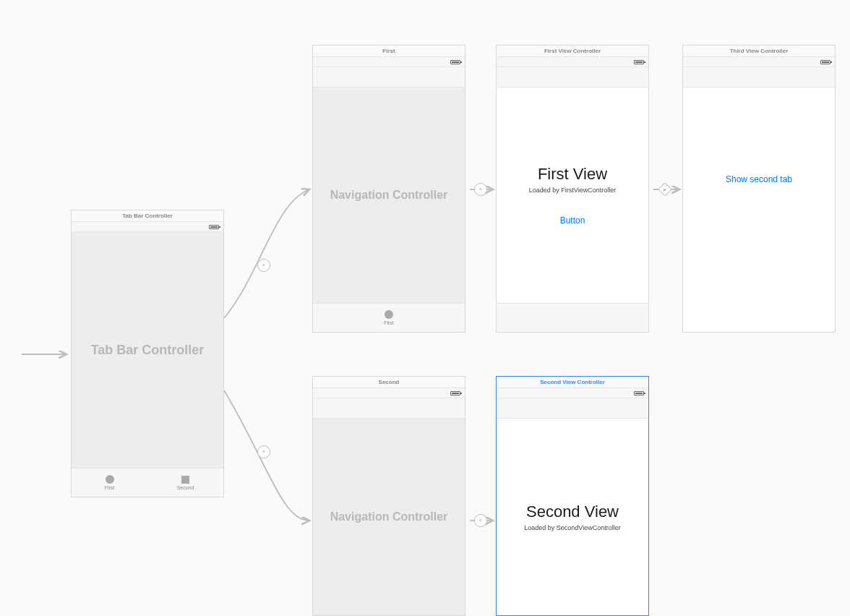 Image resolution: width=850 pixels, height=616 pixels. I want to click on scene-nav-second: Second Navigation Controller, so click(389, 496).